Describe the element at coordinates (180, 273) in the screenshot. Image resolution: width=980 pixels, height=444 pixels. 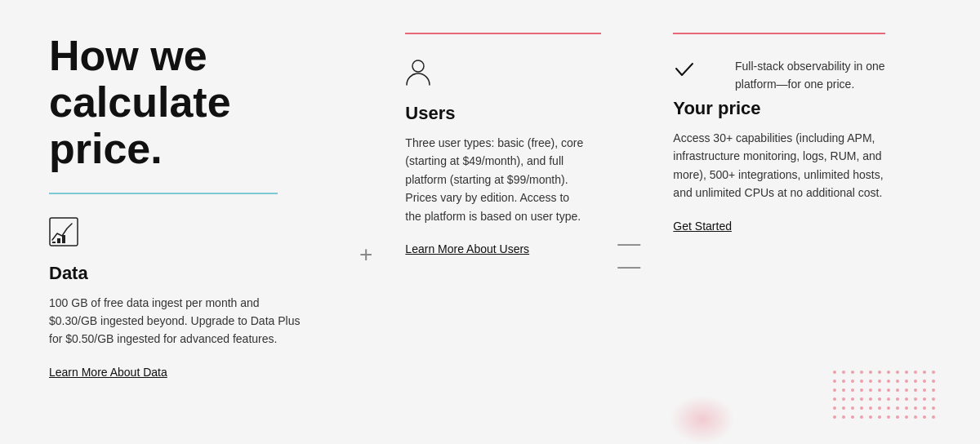
I see `data-section-title: Data` at that location.